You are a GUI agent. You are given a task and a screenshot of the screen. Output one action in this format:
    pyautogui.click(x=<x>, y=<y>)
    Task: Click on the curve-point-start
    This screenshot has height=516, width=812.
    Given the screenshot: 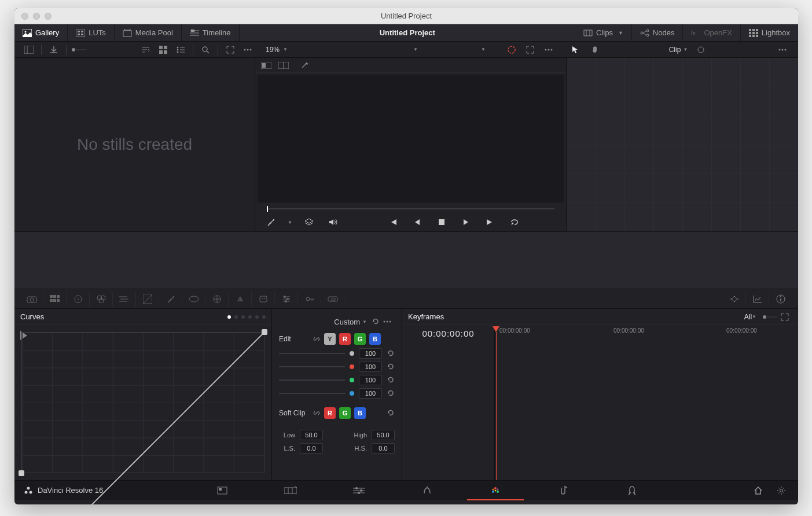 What is the action you would take?
    pyautogui.click(x=21, y=473)
    